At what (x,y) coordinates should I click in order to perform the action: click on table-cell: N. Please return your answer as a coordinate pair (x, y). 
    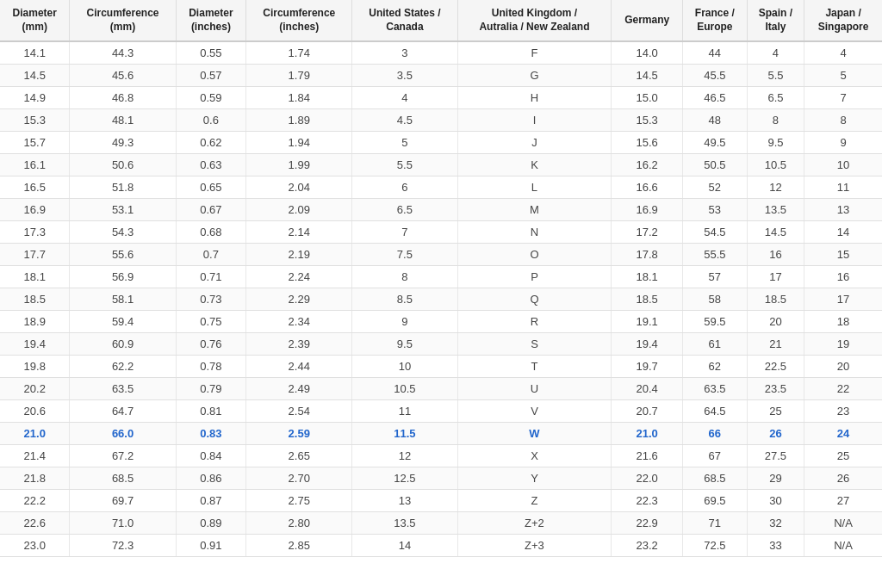
    Looking at the image, I should click on (534, 232).